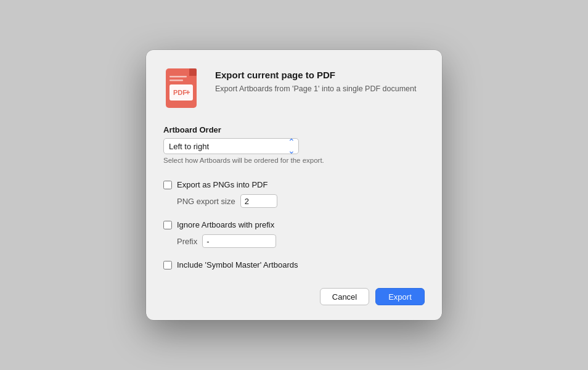  What do you see at coordinates (316, 81) in the screenshot?
I see `header-text: Export current page to PDF Export Artboa…` at bounding box center [316, 81].